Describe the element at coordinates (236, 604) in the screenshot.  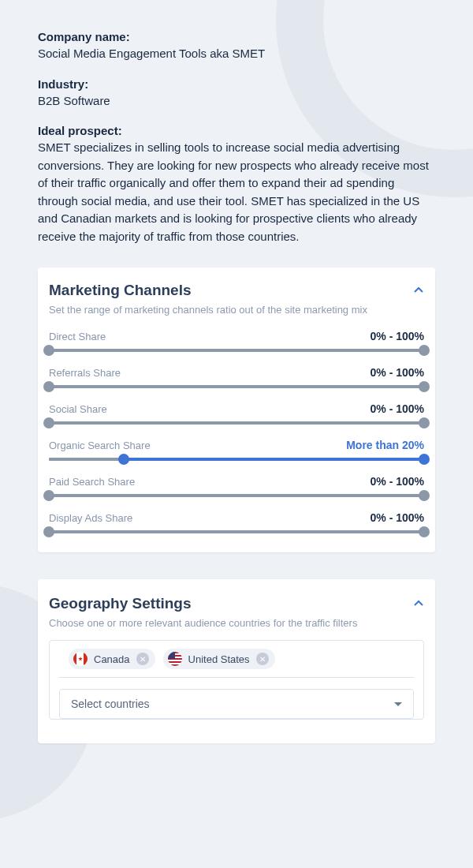
I see `geography-settings-header: Geography Settings` at that location.